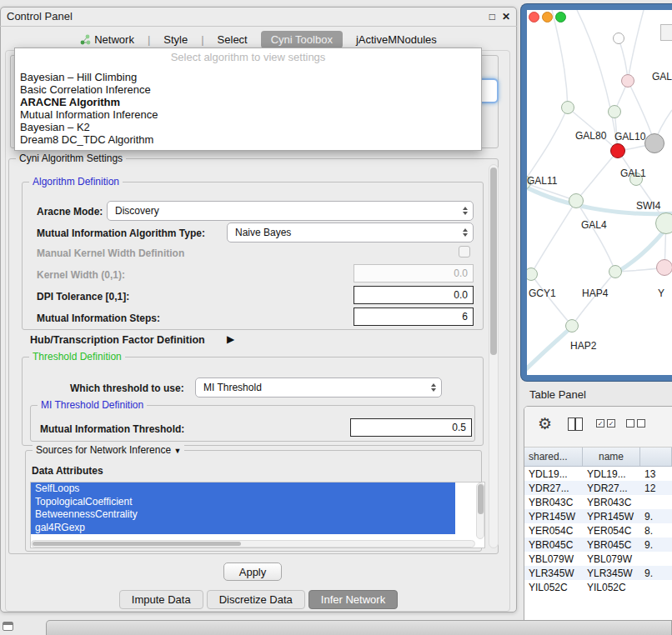  Describe the element at coordinates (81, 275) in the screenshot. I see `kernel-width-label: Kernel Width (0,1):` at that location.